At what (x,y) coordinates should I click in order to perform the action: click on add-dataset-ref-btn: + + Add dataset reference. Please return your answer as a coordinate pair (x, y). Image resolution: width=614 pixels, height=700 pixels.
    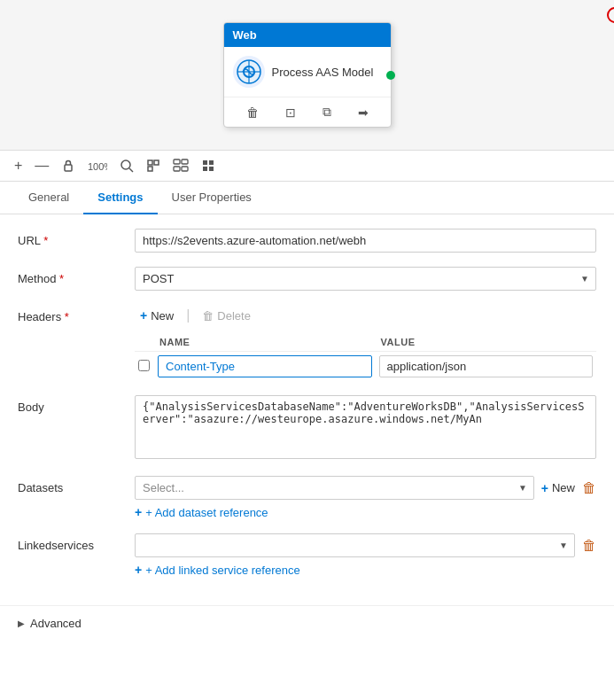
    Looking at the image, I should click on (202, 512).